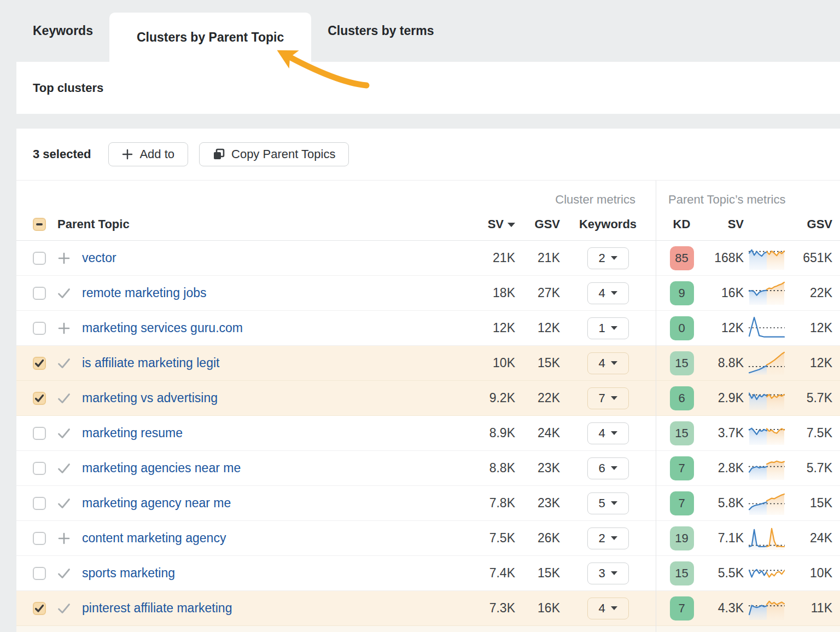 This screenshot has width=840, height=632. I want to click on select-all-checkbox, so click(39, 224).